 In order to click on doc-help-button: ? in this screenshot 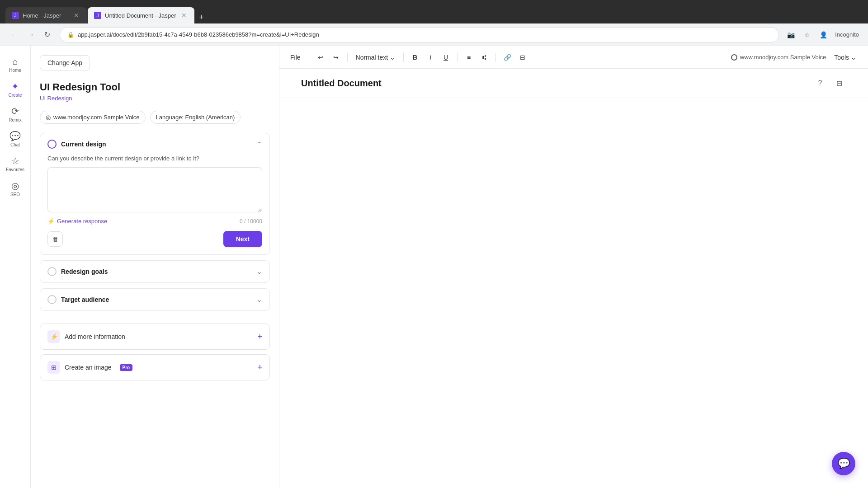, I will do `click(820, 83)`.